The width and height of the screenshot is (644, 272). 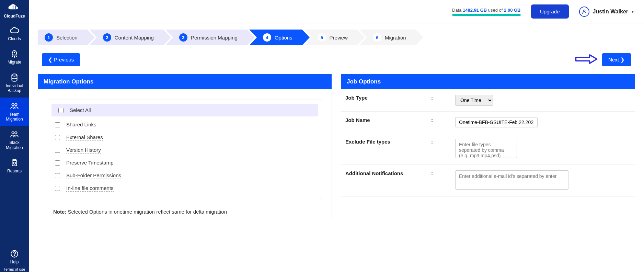 What do you see at coordinates (14, 78) in the screenshot?
I see `database-icon` at bounding box center [14, 78].